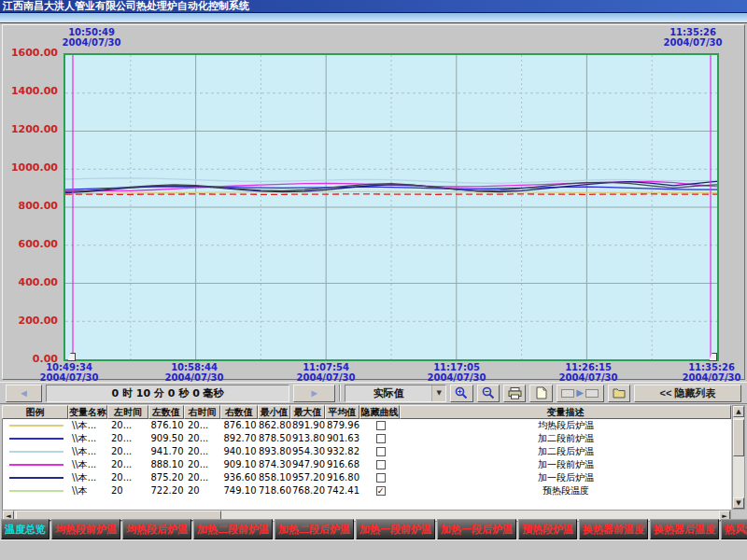 The width and height of the screenshot is (747, 560). What do you see at coordinates (239, 413) in the screenshot?
I see `col-header-right-value: 右数值` at bounding box center [239, 413].